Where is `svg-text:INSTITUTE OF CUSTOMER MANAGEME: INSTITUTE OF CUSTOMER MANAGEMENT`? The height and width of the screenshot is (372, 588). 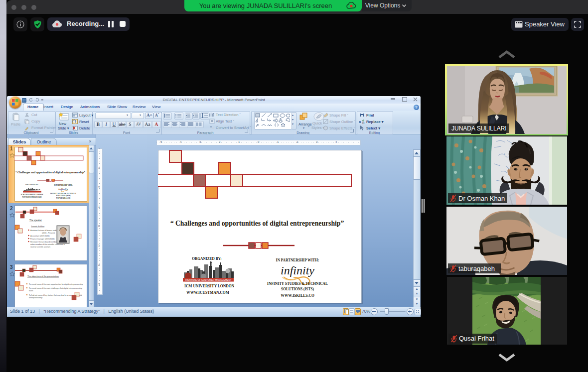
svg-text:INSTITUTE OF CUSTOMER MANAGEME: INSTITUTE OF CUSTOMER MANAGEMENT is located at coordinates (208, 280).